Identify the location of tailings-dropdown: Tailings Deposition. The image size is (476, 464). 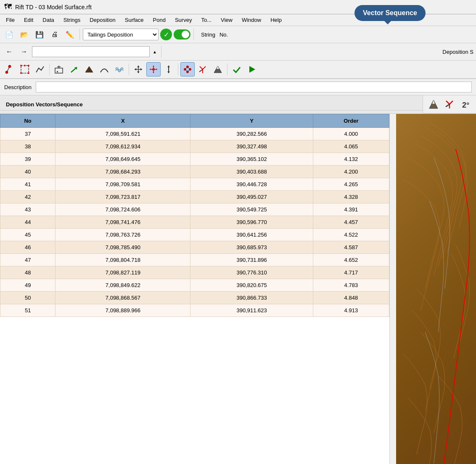
(121, 34).